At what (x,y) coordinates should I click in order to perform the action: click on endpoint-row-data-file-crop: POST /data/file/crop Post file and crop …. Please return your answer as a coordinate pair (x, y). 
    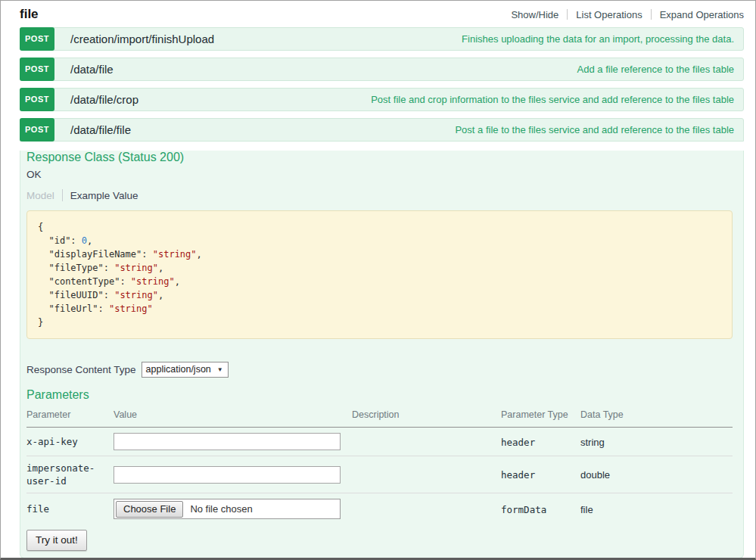
    Looking at the image, I should click on (381, 100).